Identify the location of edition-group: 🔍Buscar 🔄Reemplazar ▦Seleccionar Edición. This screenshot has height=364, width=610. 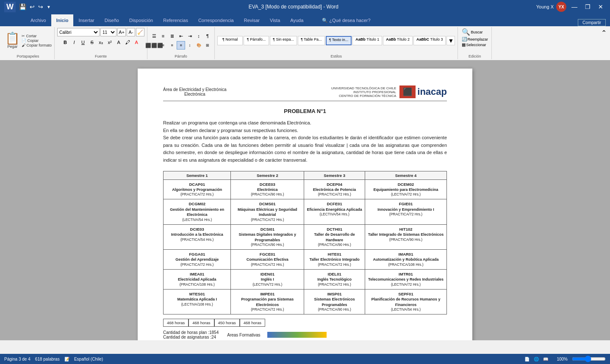
(475, 43).